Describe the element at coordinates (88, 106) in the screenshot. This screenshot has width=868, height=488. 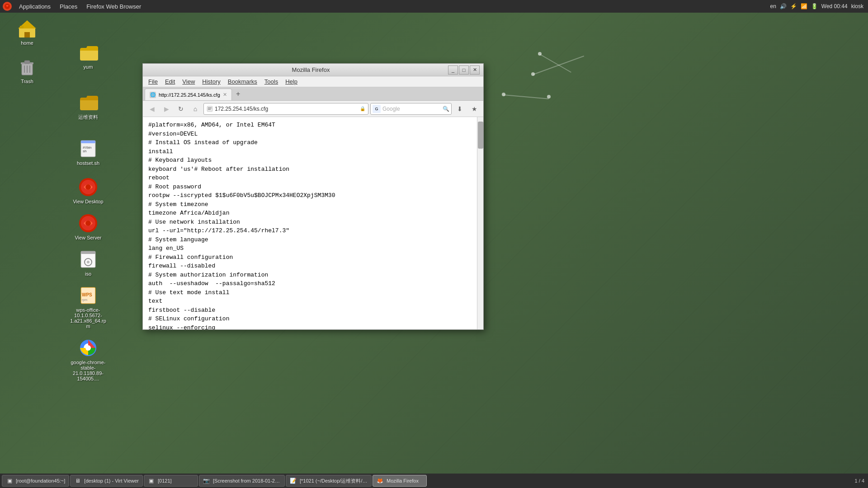
I see `desktop-icon-yunwei: 运维资料` at that location.